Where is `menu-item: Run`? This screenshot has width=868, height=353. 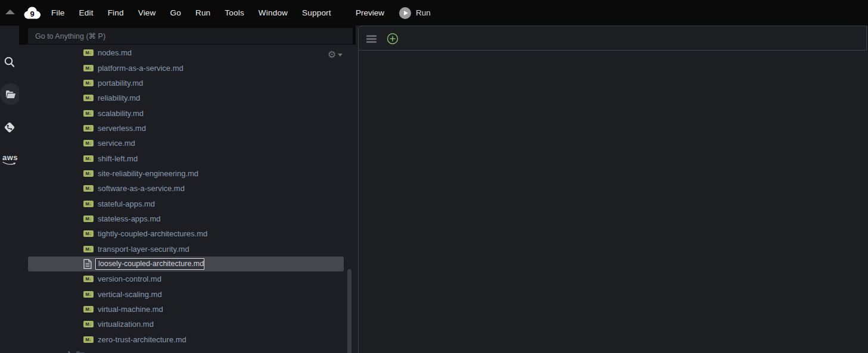 menu-item: Run is located at coordinates (203, 13).